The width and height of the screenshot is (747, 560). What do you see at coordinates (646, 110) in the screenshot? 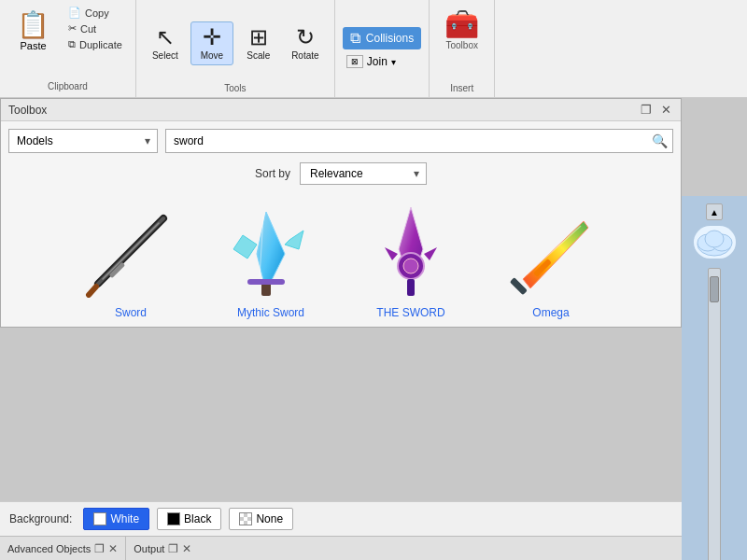
I see `toolbox-restore-button: ❐` at bounding box center [646, 110].